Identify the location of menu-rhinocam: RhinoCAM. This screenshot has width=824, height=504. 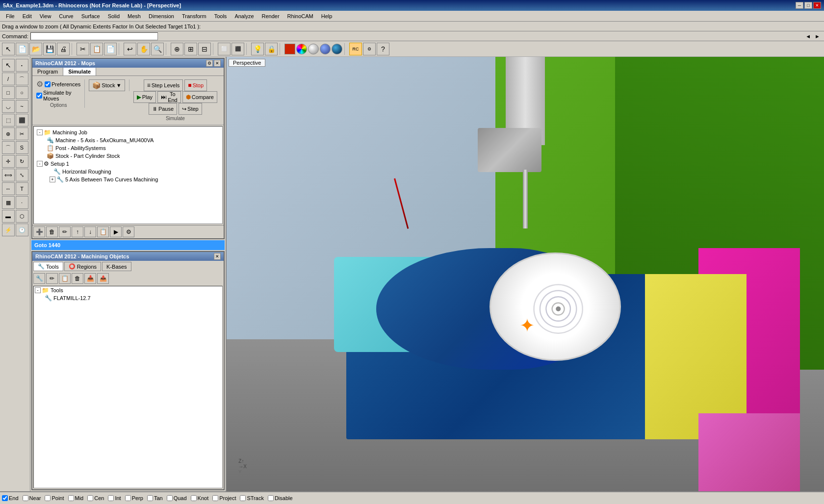
(300, 16).